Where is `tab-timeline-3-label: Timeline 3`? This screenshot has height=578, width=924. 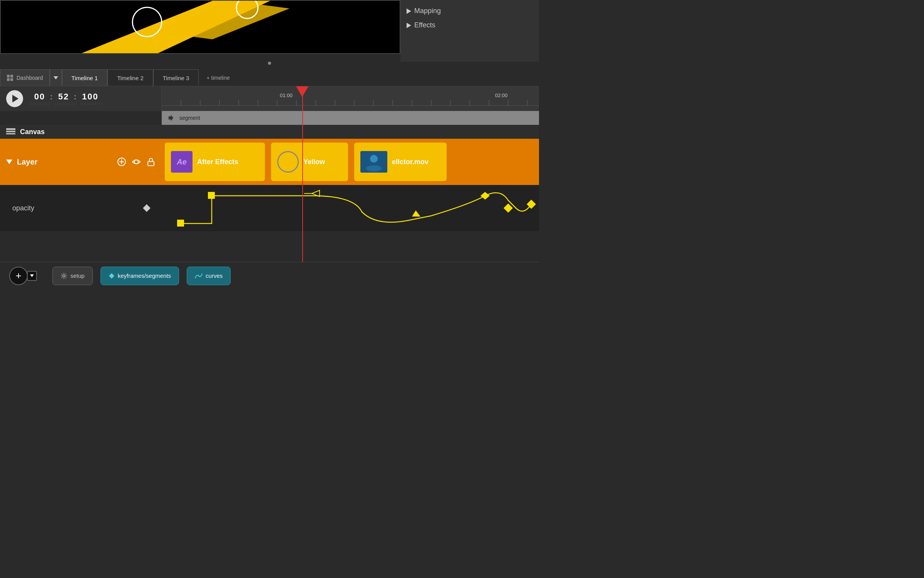 tab-timeline-3-label: Timeline 3 is located at coordinates (176, 78).